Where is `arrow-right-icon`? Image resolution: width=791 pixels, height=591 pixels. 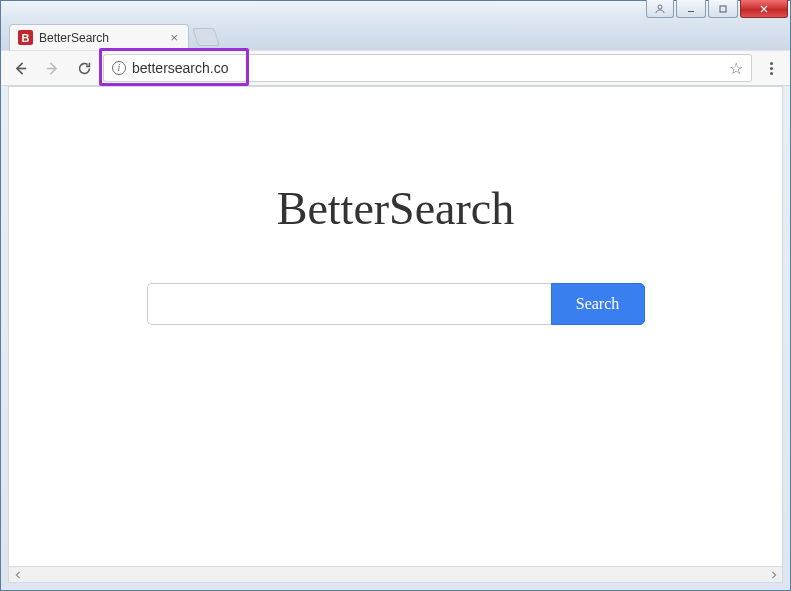 arrow-right-icon is located at coordinates (52, 68).